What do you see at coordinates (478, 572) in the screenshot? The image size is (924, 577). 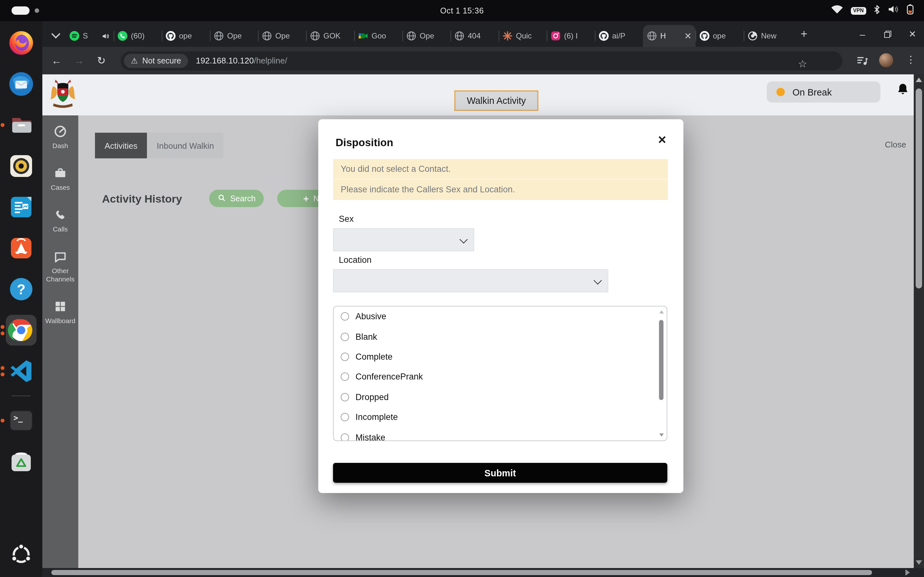 I see `horizontal-scrollbar` at bounding box center [478, 572].